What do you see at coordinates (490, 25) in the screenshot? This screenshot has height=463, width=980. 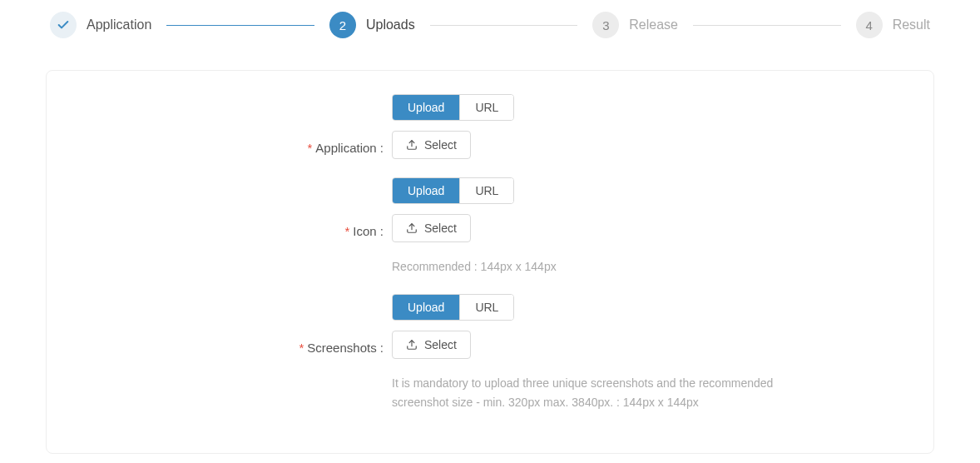 I see `stepper: Application 2 Uploads 3 Release 4 Result` at bounding box center [490, 25].